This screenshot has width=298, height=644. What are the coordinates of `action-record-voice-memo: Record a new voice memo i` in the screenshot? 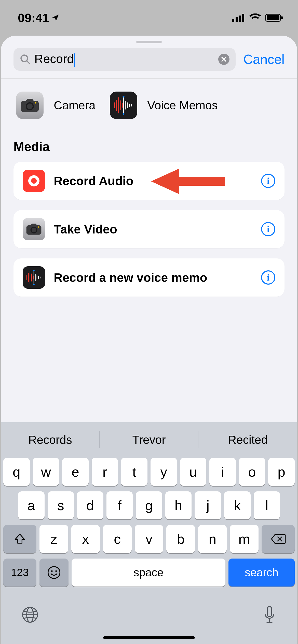 It's located at (149, 277).